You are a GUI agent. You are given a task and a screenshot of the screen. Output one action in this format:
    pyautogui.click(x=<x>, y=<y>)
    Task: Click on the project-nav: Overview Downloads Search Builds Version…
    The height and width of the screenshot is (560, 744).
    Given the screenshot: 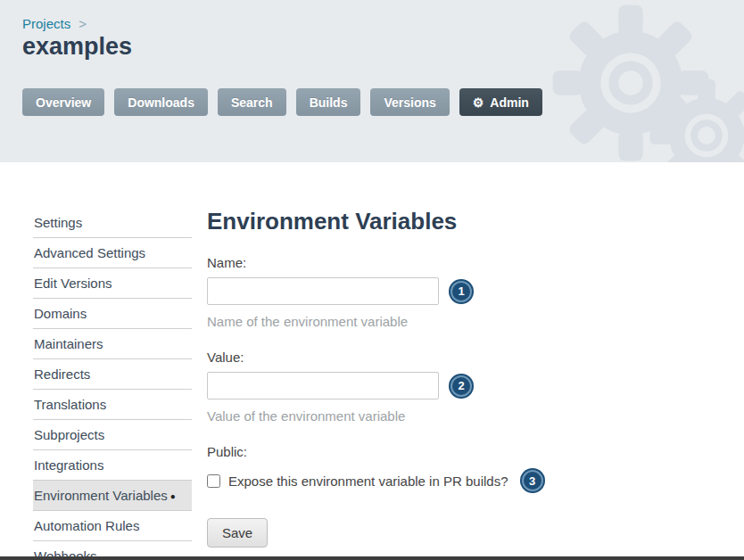 What is the action you would take?
    pyautogui.click(x=282, y=102)
    